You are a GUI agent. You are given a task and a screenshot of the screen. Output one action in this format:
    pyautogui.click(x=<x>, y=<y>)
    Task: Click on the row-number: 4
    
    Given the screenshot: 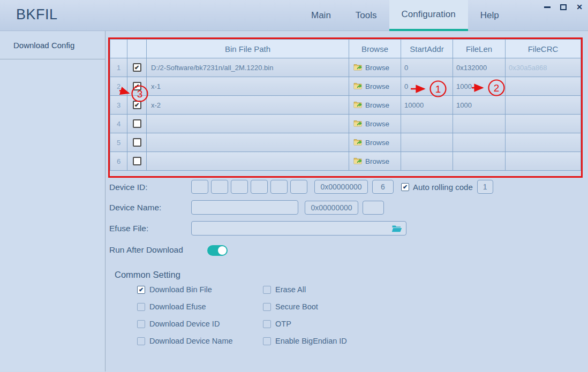 What is the action you would take?
    pyautogui.click(x=119, y=124)
    